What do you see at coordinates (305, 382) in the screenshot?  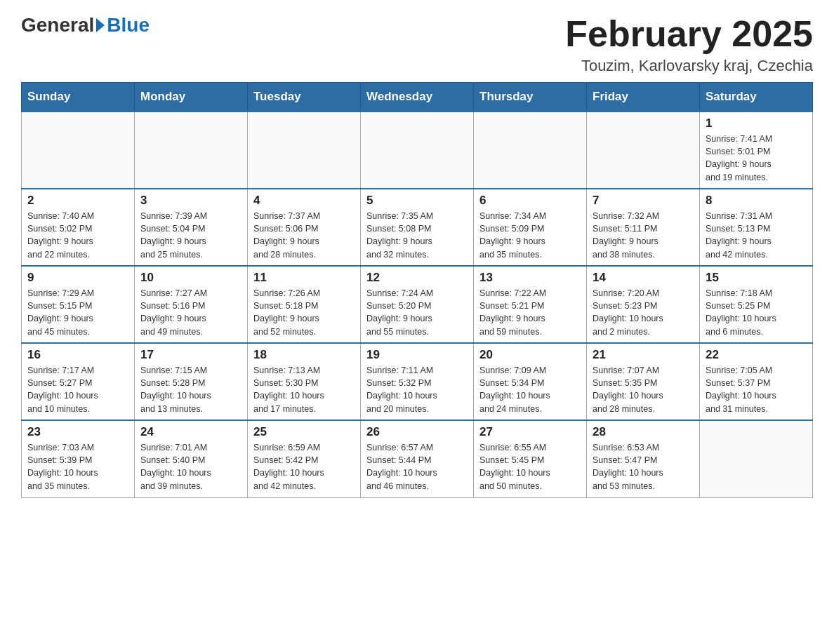 I see `calendar-cell-w4-d2: 18Sunrise: 7:13 AM Sunset: 5:30 PM Dayli…` at bounding box center [305, 382].